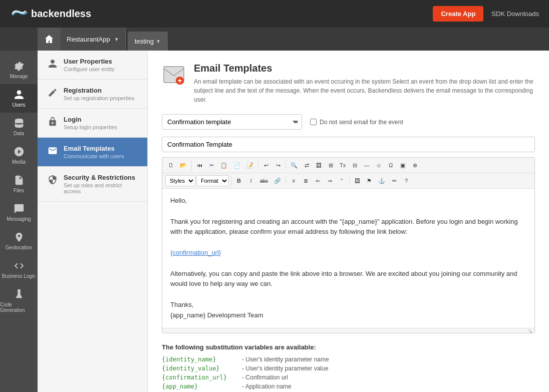 Image resolution: width=549 pixels, height=392 pixels. I want to click on template-name-input, so click(349, 144).